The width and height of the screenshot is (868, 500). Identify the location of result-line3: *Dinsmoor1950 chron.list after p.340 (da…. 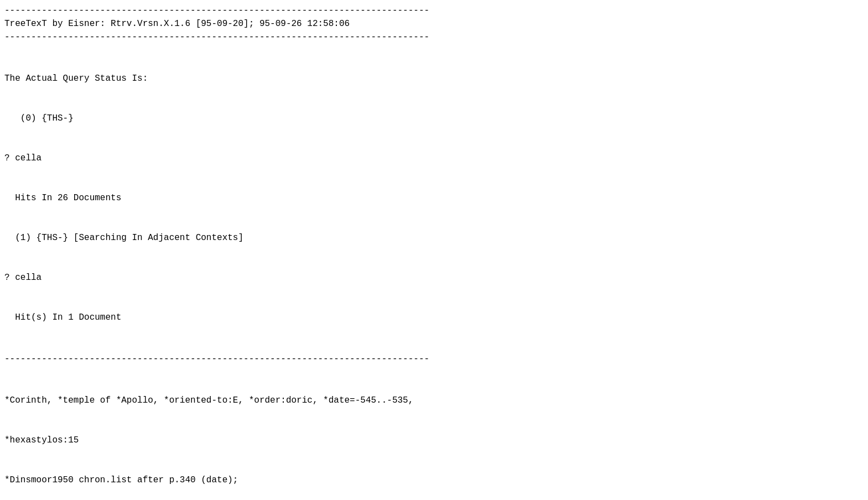
(434, 480).